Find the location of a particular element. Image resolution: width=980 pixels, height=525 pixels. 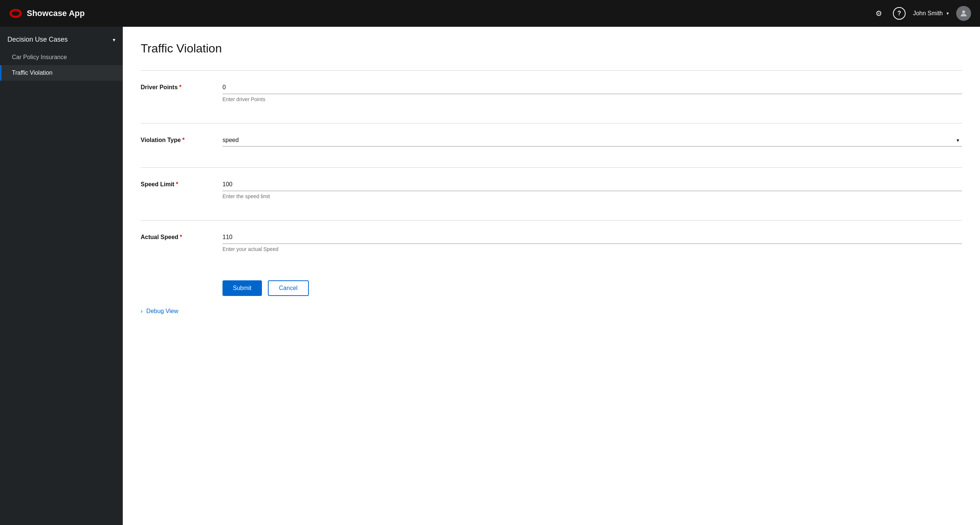

driver-points-section: Driver Points * Enter driver Points is located at coordinates (552, 97).